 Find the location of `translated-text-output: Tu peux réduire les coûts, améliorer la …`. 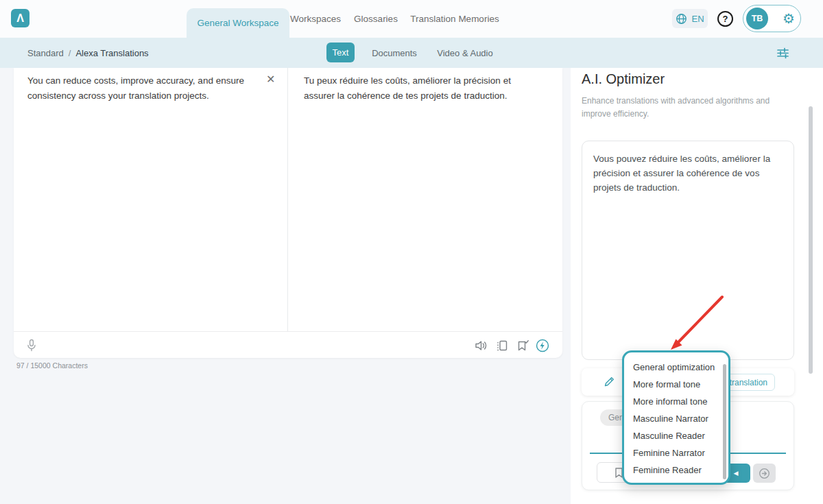

translated-text-output: Tu peux réduire les coûts, améliorer la … is located at coordinates (424, 88).